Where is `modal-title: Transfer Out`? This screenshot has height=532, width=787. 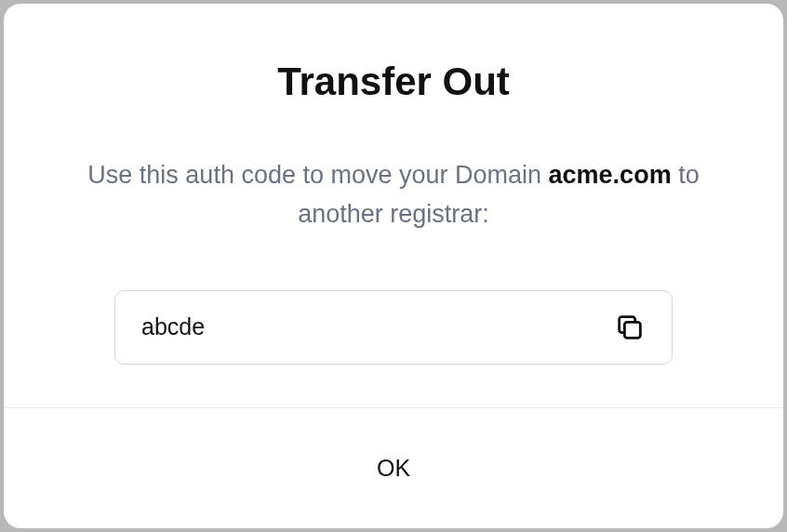
modal-title: Transfer Out is located at coordinates (394, 82).